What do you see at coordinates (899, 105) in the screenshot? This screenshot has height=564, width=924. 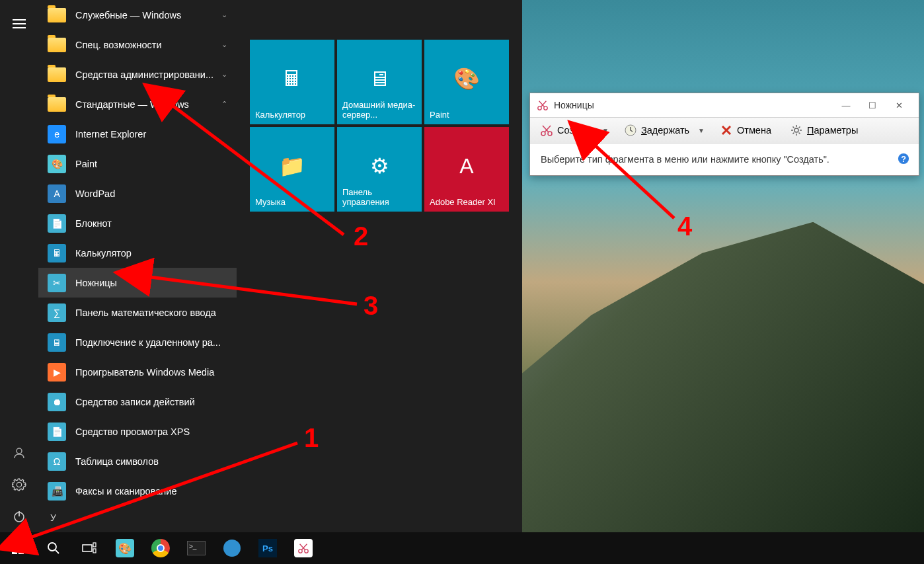 I see `close-button: ✕` at bounding box center [899, 105].